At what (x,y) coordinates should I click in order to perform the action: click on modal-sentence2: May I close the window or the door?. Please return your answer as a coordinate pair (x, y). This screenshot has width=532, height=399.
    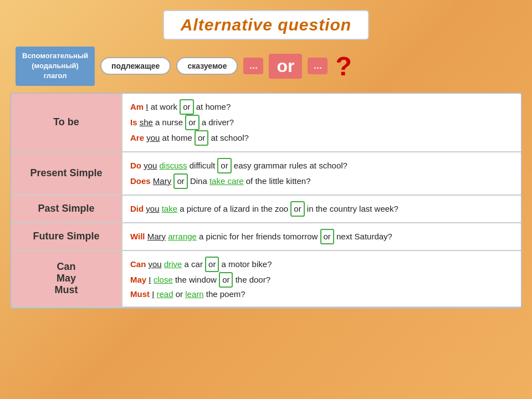
    Looking at the image, I should click on (201, 279).